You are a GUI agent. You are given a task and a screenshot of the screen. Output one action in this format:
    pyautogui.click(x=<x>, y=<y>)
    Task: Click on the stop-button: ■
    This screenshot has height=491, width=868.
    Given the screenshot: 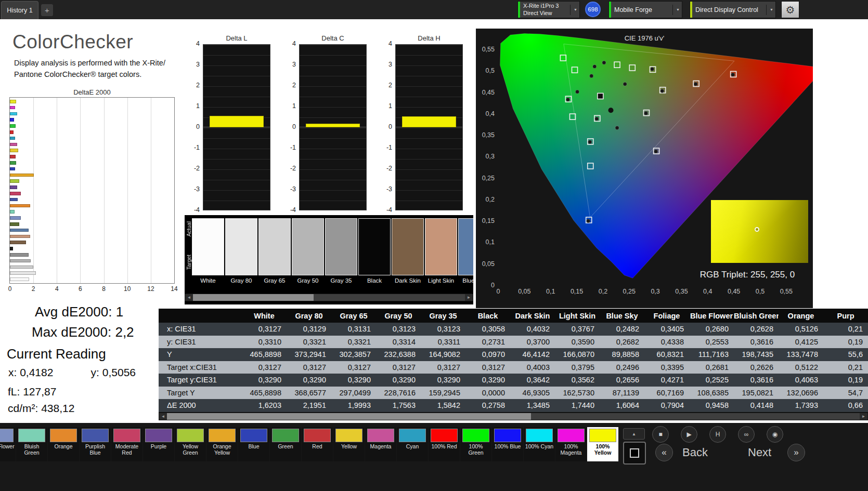 What is the action you would take?
    pyautogui.click(x=660, y=434)
    